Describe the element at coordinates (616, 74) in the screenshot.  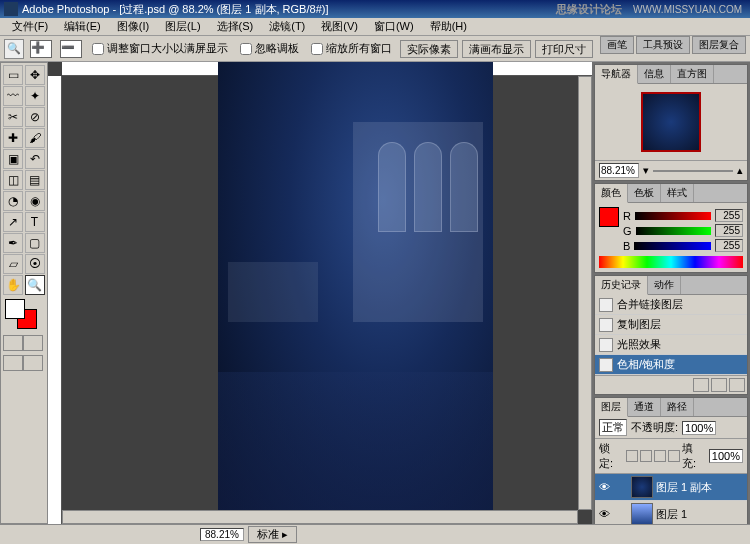
I see `tab-navigator: 导航器` at that location.